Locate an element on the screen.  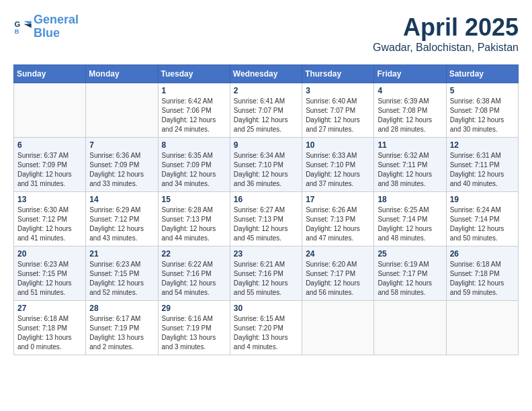
day-info: Sunrise: 6:26 AMSunset: 7:13 PMDaylight:… is located at coordinates (338, 224).